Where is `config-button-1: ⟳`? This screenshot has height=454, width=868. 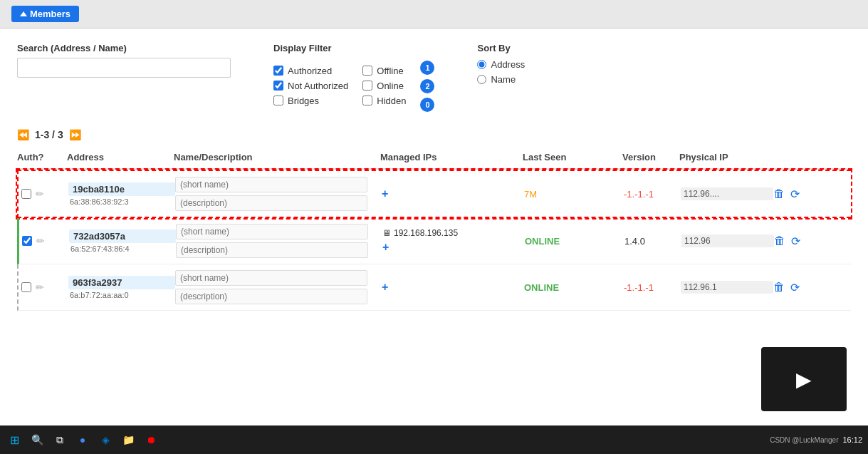 config-button-1: ⟳ is located at coordinates (795, 194).